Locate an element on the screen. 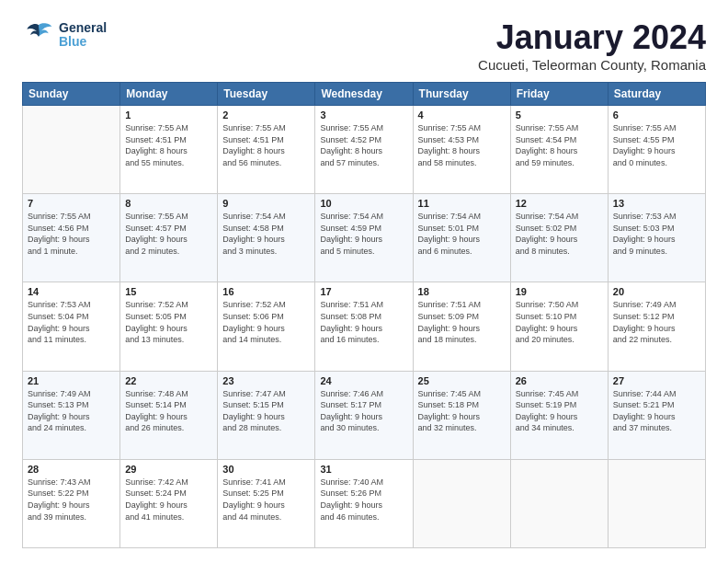  day-info: Sunrise: 7:55 AMSunset: 4:52 PMDaylight:… is located at coordinates (364, 145).